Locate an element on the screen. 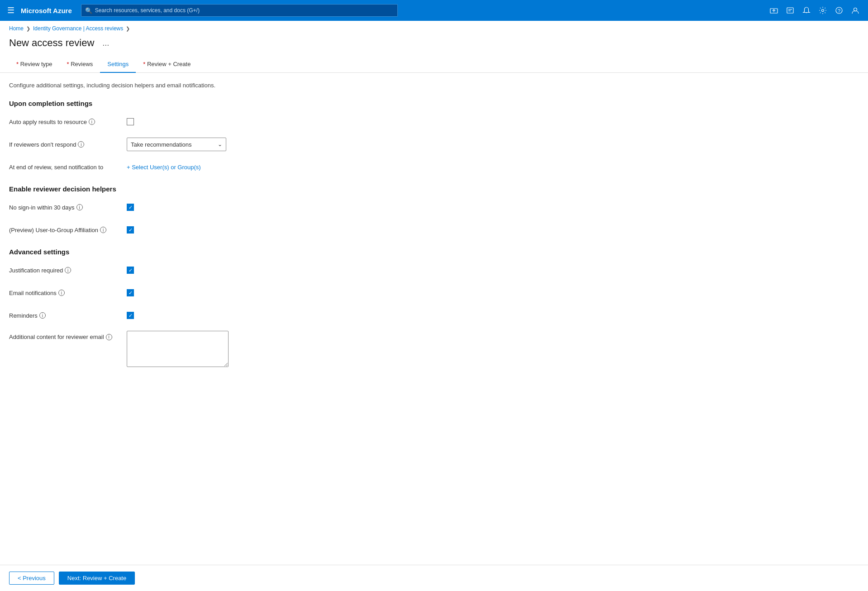 This screenshot has height=591, width=868. user-group-info-icon: i is located at coordinates (103, 230).